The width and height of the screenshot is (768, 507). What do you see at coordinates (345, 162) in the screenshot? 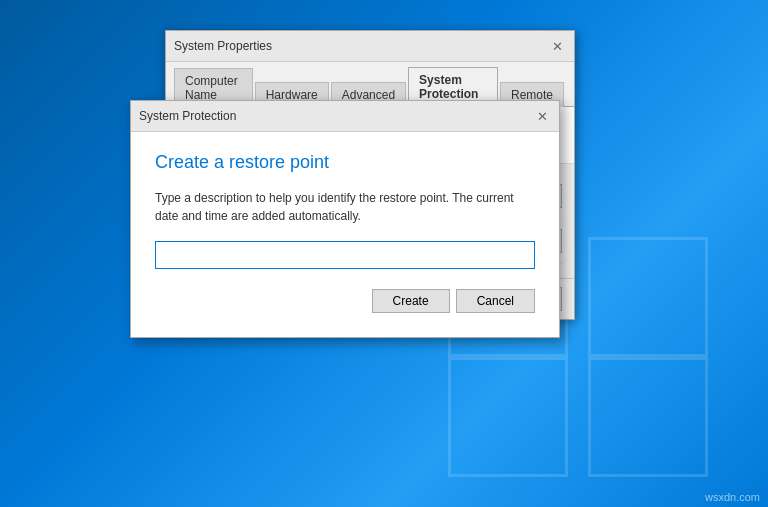
I see `sp-heading: Create a restore point` at bounding box center [345, 162].